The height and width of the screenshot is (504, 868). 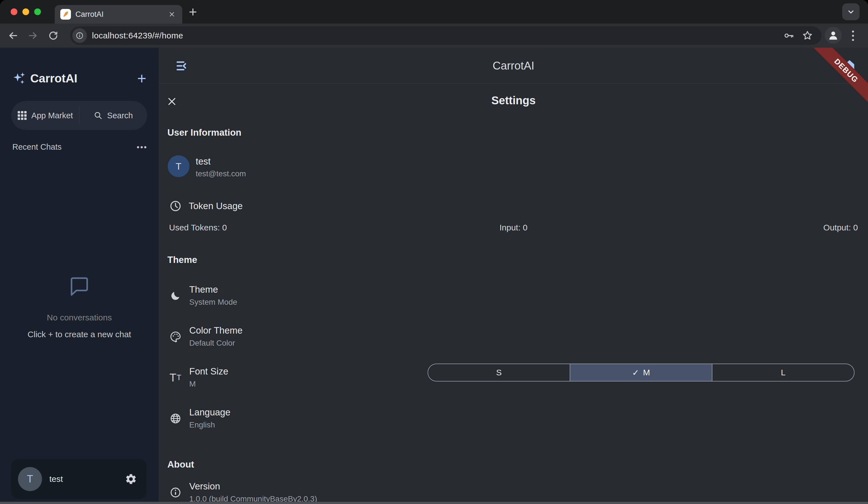 What do you see at coordinates (13, 36) in the screenshot?
I see `back-arrow-icon` at bounding box center [13, 36].